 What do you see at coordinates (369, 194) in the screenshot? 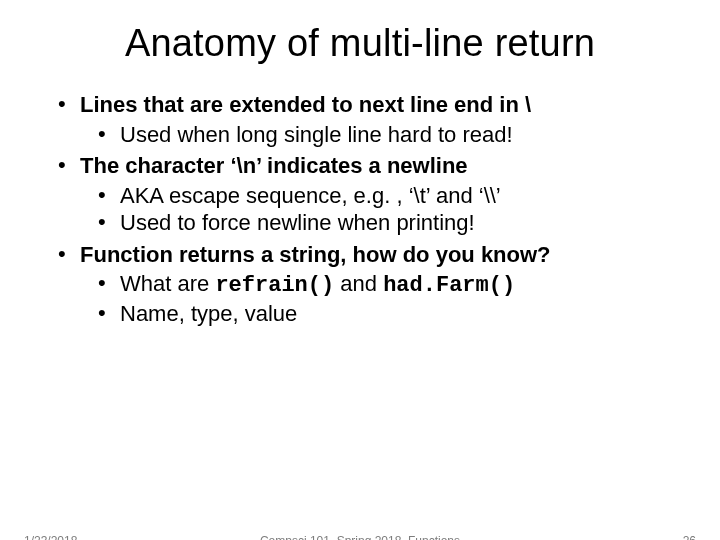
I see `bullet-group-2: The character ‘\n’ indicates a newline A…` at bounding box center [369, 194].